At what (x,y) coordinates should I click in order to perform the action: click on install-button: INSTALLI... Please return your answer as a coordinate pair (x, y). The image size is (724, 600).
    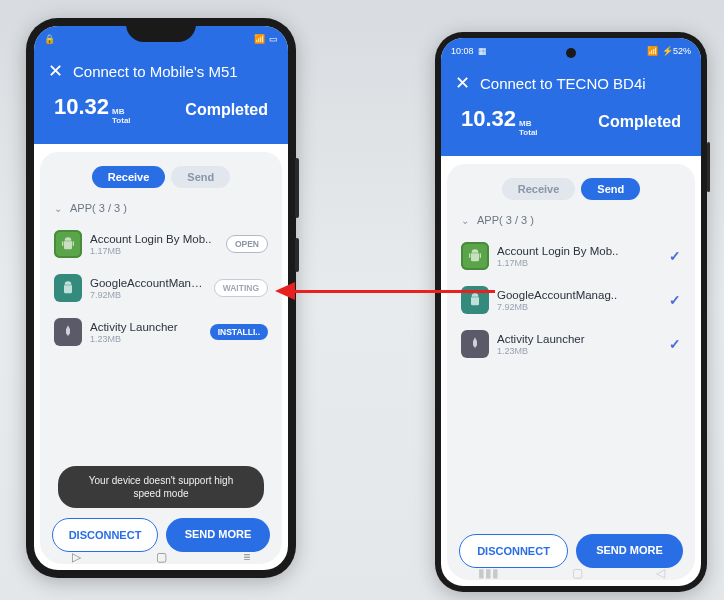
    Looking at the image, I should click on (239, 332).